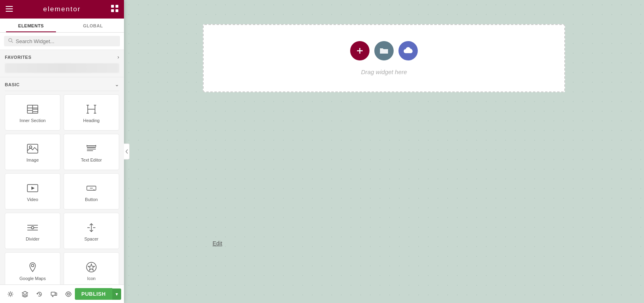 The height and width of the screenshot is (303, 644). I want to click on widget-inner-section-label: Inner Section, so click(33, 120).